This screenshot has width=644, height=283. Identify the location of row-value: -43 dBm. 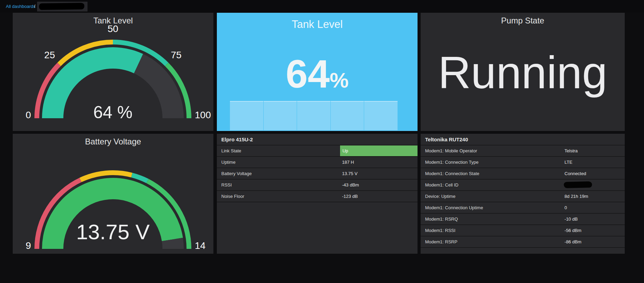
(350, 185).